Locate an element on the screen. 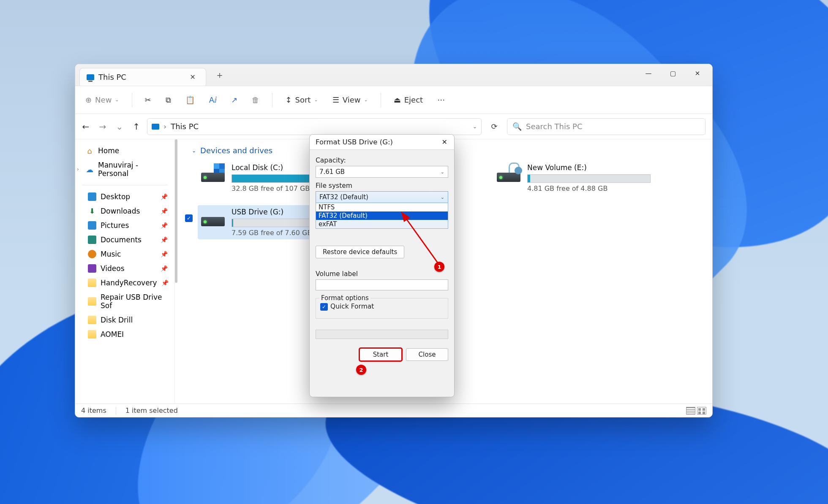 The height and width of the screenshot is (504, 828). sidebar-diskdrill: Disk Drill is located at coordinates (125, 320).